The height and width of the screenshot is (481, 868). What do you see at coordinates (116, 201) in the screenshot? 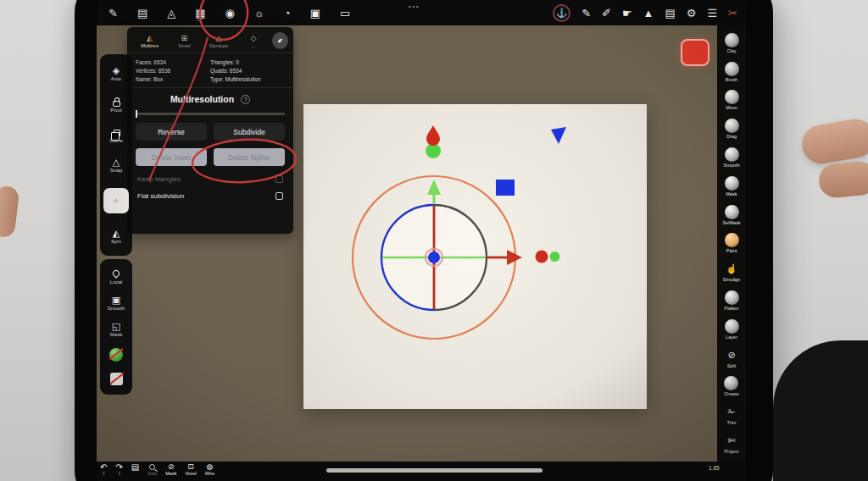
I see `tool-gizmo-selected: ⌖` at bounding box center [116, 201].